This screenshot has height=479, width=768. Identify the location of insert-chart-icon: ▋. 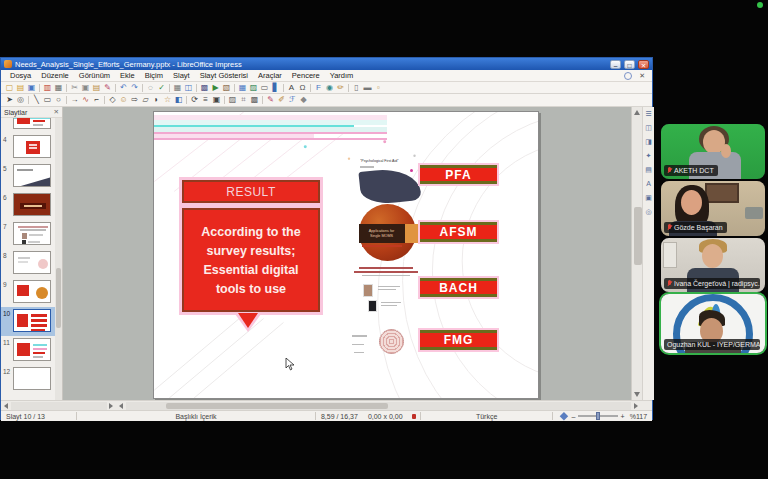
(276, 88).